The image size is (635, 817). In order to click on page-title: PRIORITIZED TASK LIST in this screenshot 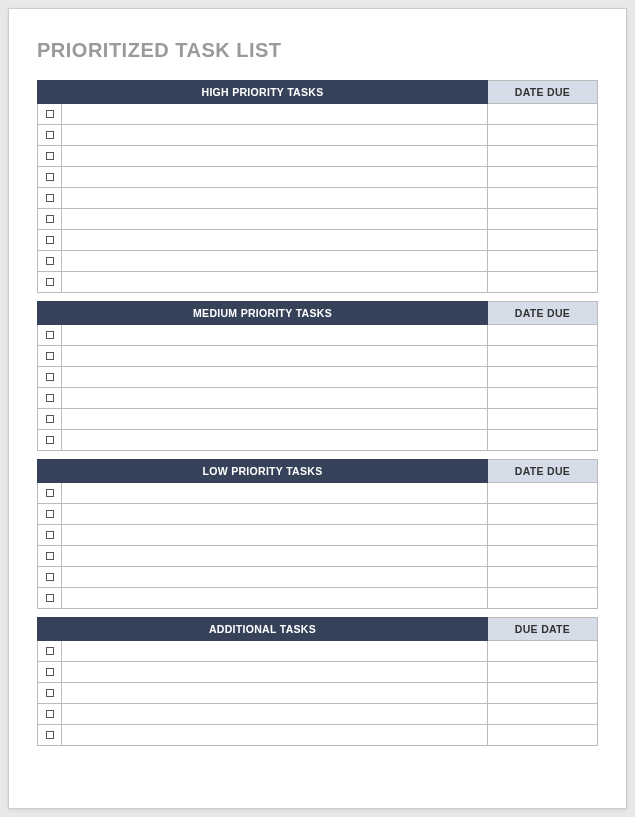, I will do `click(318, 50)`.